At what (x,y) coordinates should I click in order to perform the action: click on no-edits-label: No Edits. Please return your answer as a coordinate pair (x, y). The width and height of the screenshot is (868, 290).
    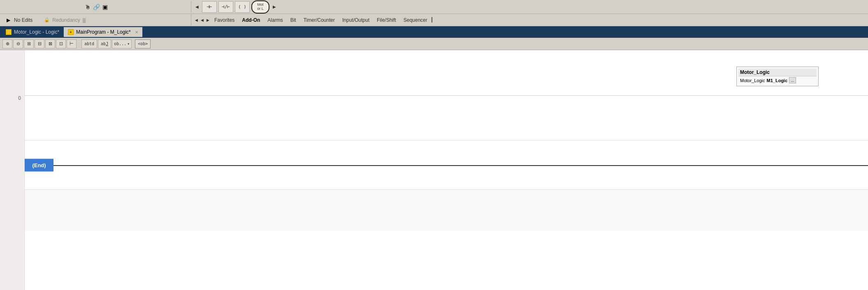
    Looking at the image, I should click on (23, 20).